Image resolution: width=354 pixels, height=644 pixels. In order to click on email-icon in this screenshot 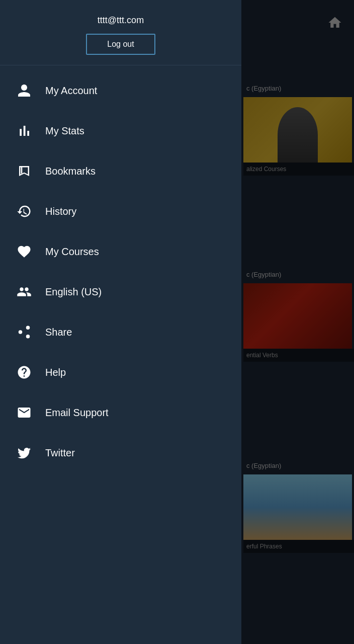, I will do `click(24, 413)`.